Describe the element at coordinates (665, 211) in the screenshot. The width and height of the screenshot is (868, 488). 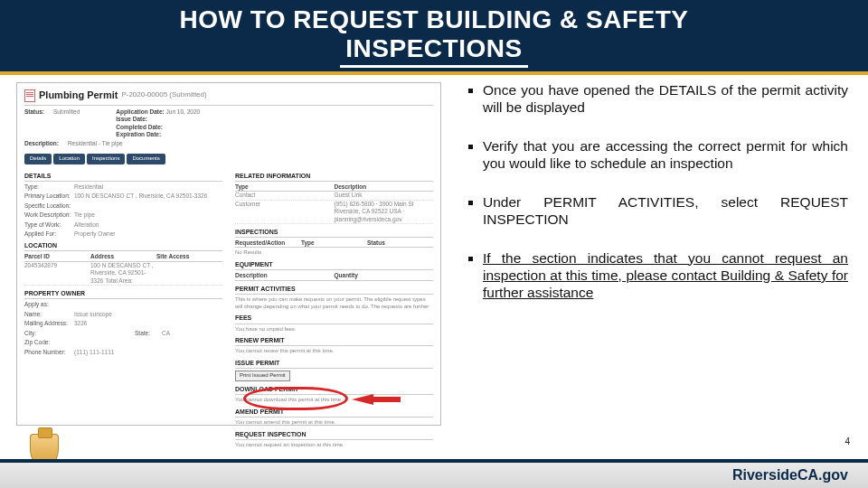
I see `bullet-3: Under PERMIT ACTIVITIES, select REQUEST …` at that location.